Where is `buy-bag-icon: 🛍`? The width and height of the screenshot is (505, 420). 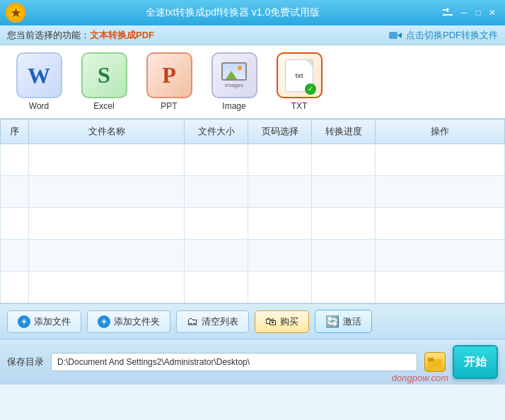 buy-bag-icon: 🛍 is located at coordinates (271, 322).